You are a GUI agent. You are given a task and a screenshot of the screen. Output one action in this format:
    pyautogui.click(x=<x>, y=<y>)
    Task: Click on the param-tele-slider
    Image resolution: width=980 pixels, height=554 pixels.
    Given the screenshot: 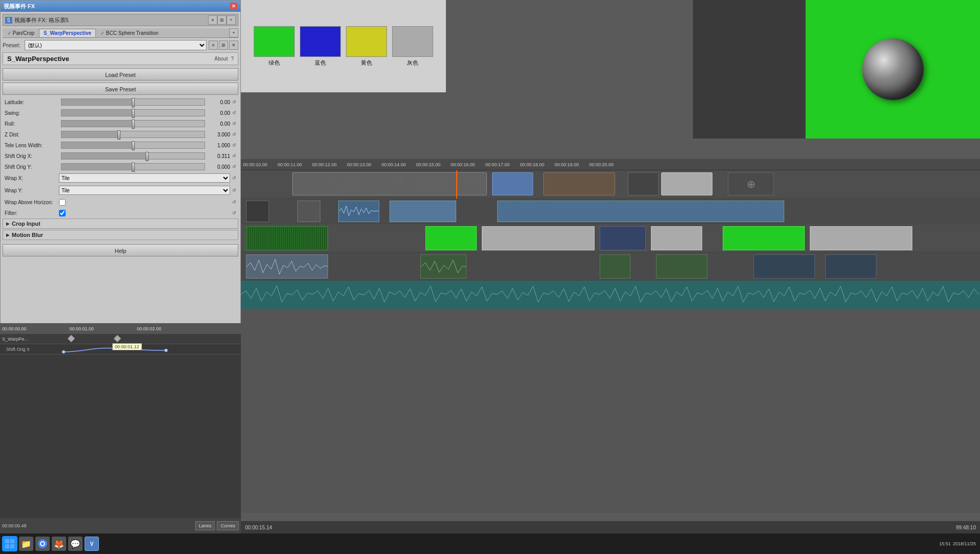 What is the action you would take?
    pyautogui.click(x=133, y=145)
    